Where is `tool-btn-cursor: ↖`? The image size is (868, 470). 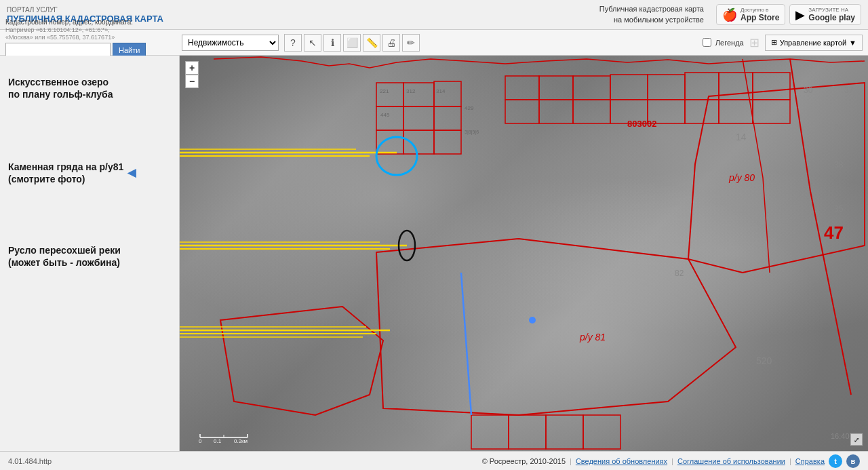 tool-btn-cursor: ↖ is located at coordinates (313, 43).